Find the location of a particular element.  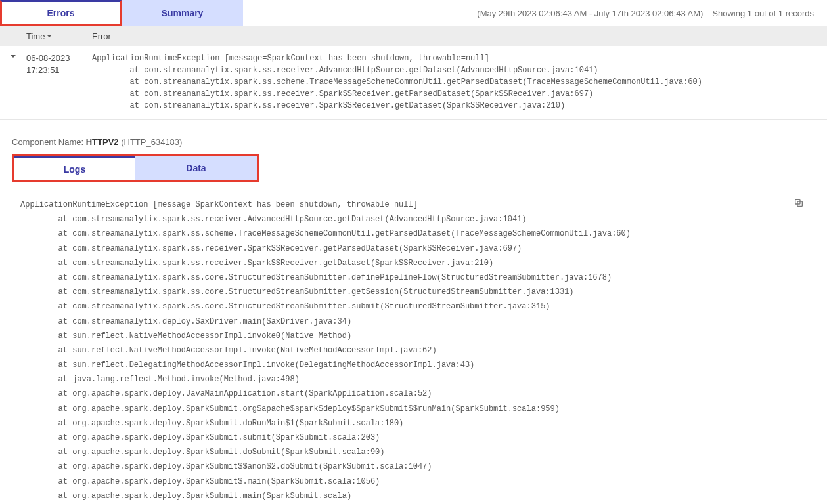

row-error-text: ApplicationRuntimeException [message=Spa… is located at coordinates (460, 82).